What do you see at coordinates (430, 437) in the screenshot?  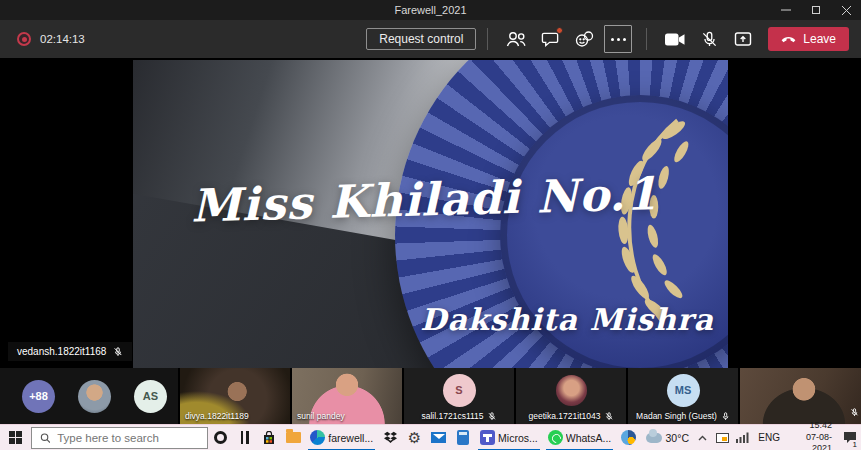 I see `windows-taskbar: farewell... ⚙ Micros... WhatsA... 30°C` at bounding box center [430, 437].